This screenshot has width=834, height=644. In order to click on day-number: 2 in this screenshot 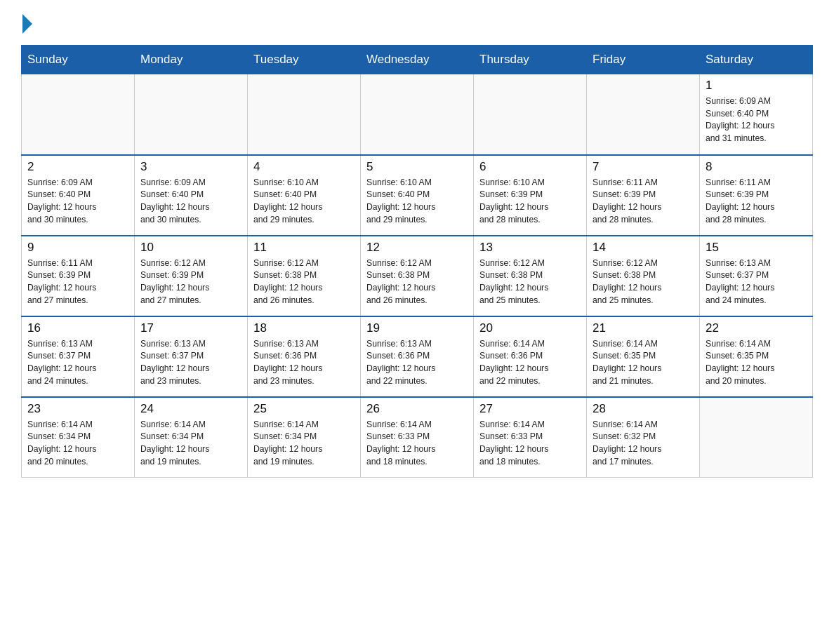, I will do `click(78, 167)`.